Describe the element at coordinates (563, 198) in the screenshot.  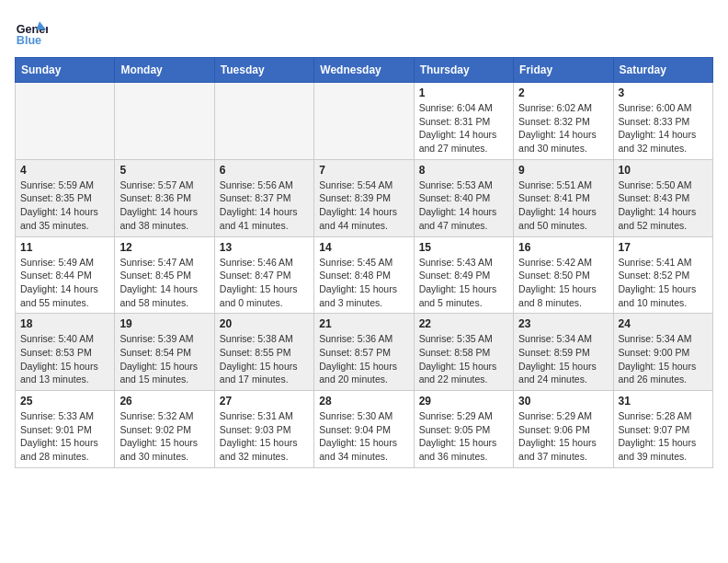
I see `calendar-day-cell: 9Sunrise: 5:51 AM Sunset: 8:41 PM Daylig…` at that location.